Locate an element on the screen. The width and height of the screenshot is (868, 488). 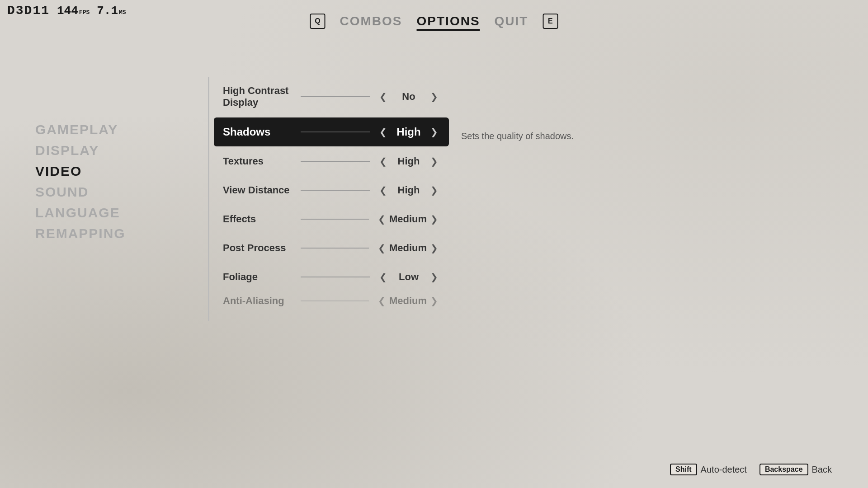
setting-value-post-process: Medium is located at coordinates (408, 248).